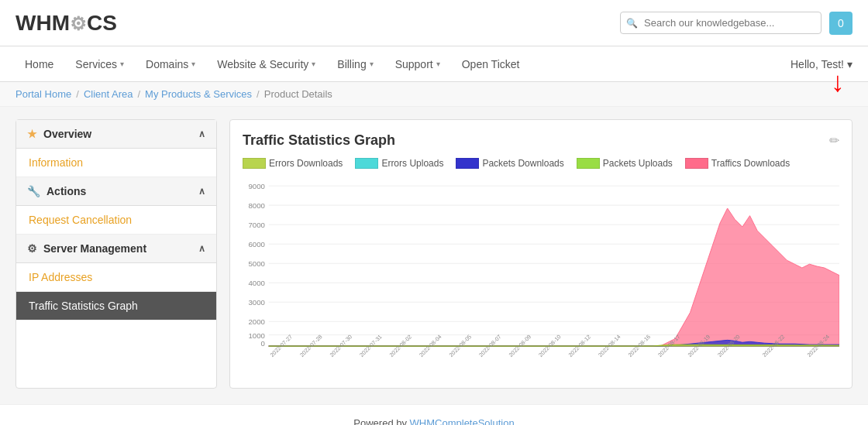 The height and width of the screenshot is (425, 868). I want to click on svg-text: 4000, so click(256, 283).